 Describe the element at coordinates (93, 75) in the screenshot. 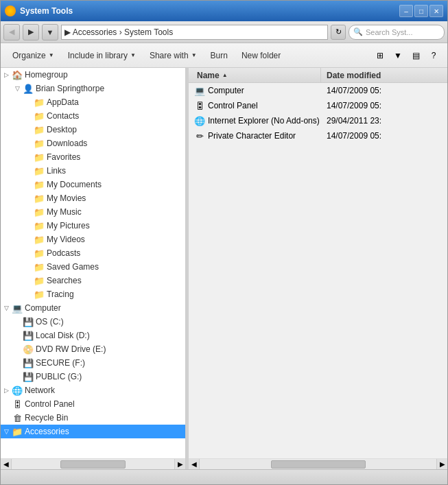

I see `sidebar-item-homegroup: ▷🏠Homegroup` at that location.